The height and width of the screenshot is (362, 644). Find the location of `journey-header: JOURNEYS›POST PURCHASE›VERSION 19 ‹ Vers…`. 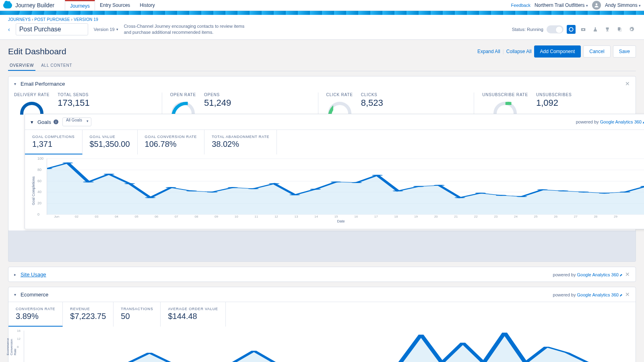

journey-header: JOURNEYS›POST PURCHASE›VERSION 19 ‹ Vers… is located at coordinates (322, 27).